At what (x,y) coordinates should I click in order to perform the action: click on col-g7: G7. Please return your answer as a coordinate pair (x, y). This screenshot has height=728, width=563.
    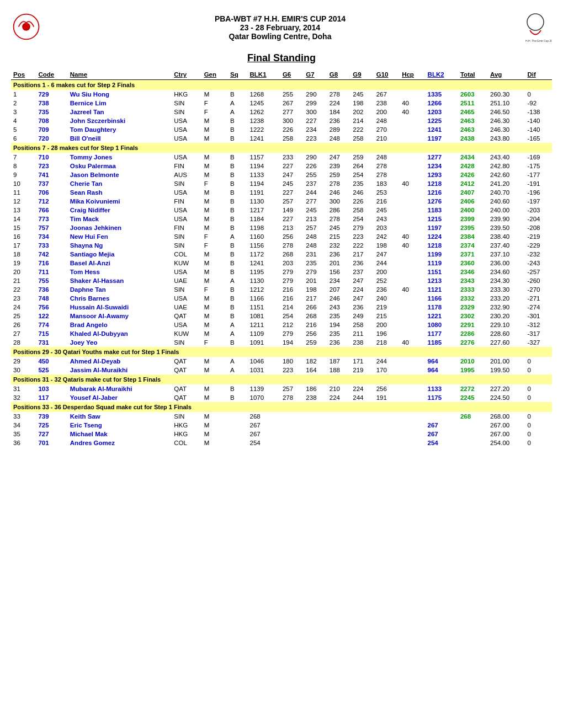
    Looking at the image, I should click on (315, 75).